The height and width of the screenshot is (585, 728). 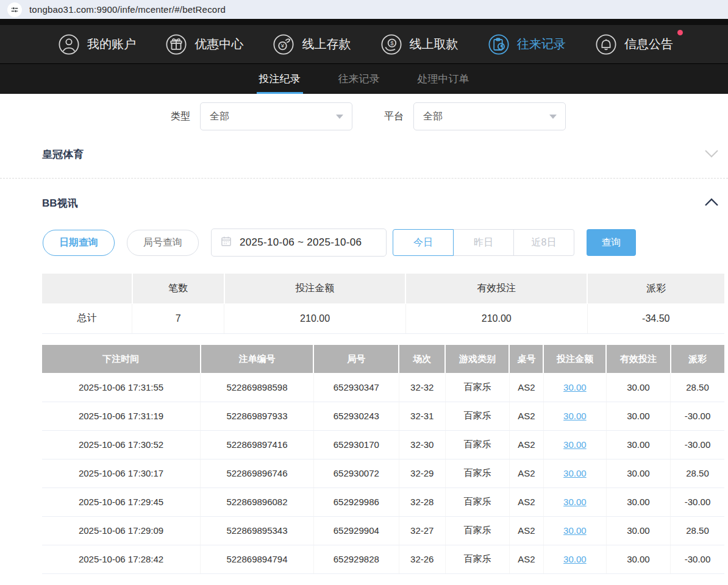 I want to click on table-cell: 32-28, so click(x=422, y=502).